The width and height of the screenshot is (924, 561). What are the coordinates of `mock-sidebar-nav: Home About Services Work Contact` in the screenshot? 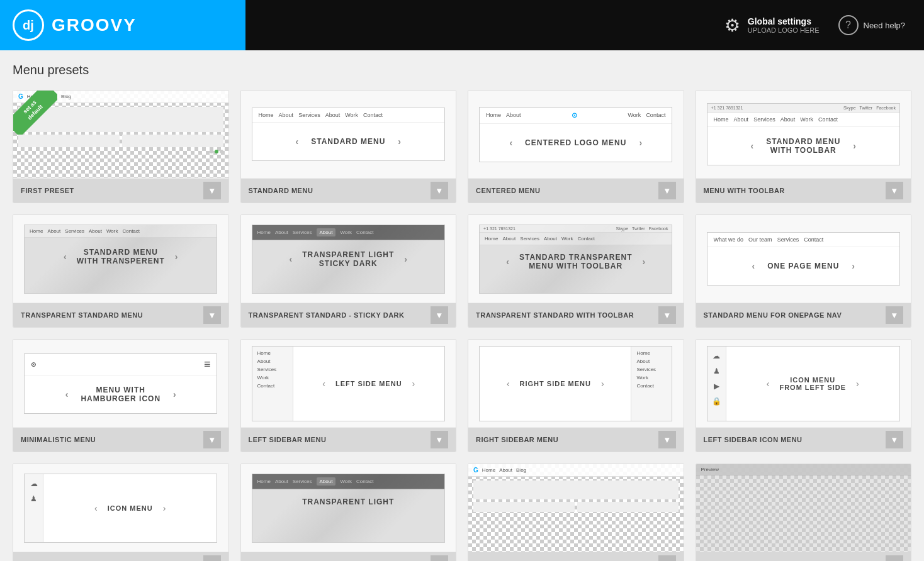 It's located at (273, 384).